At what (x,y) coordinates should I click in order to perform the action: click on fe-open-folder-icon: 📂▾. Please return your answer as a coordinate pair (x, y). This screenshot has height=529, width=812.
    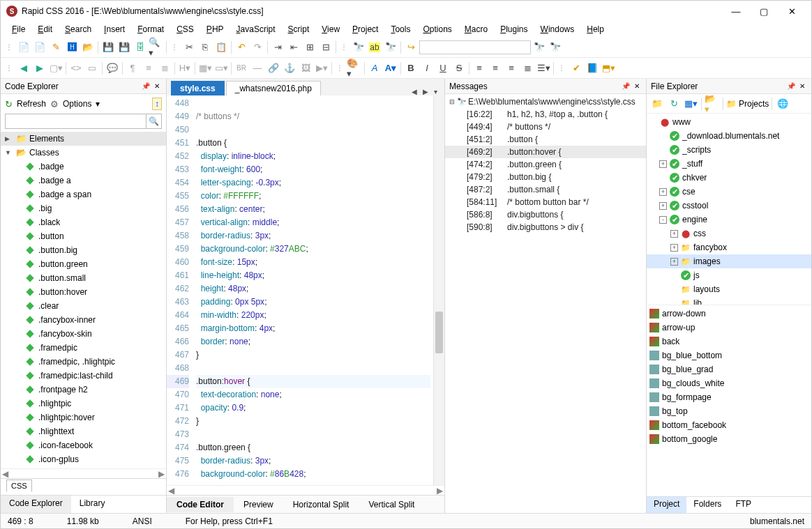
    Looking at the image, I should click on (712, 104).